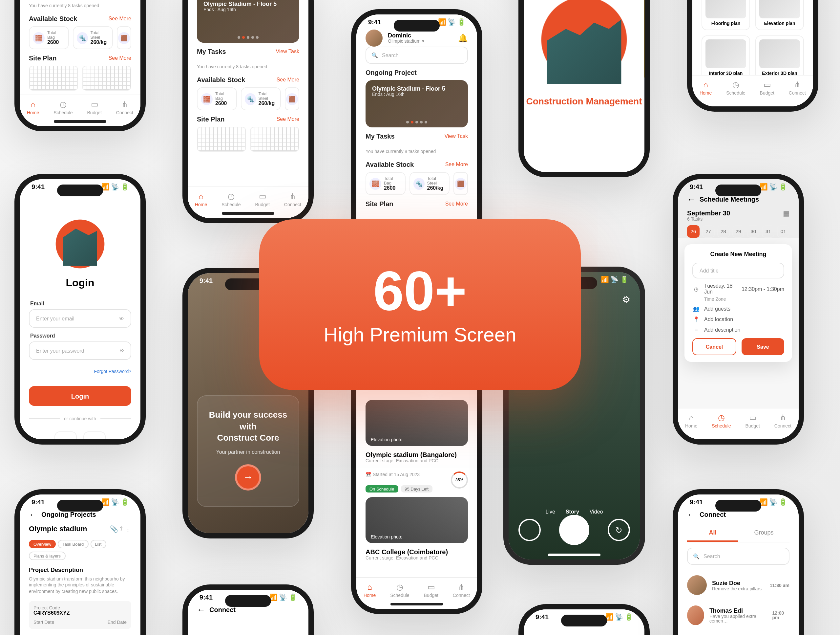  I want to click on more-icon: ⋮, so click(128, 529).